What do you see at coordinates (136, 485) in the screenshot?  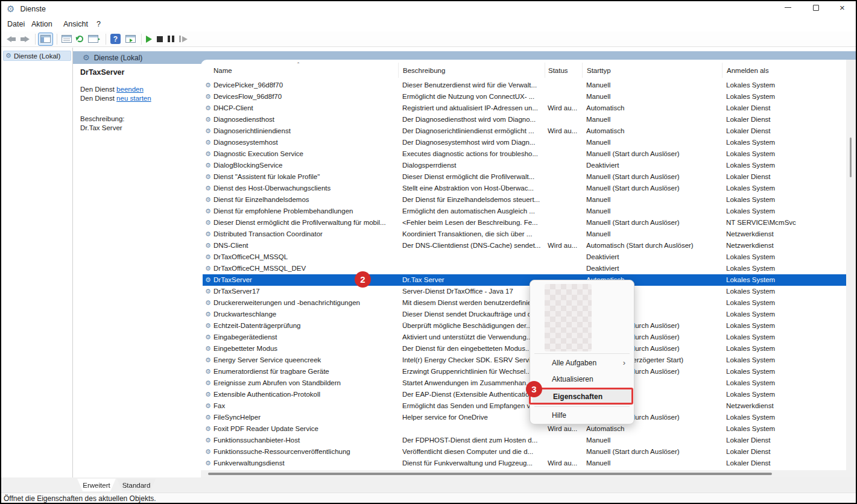 I see `tab-standard: Standard` at bounding box center [136, 485].